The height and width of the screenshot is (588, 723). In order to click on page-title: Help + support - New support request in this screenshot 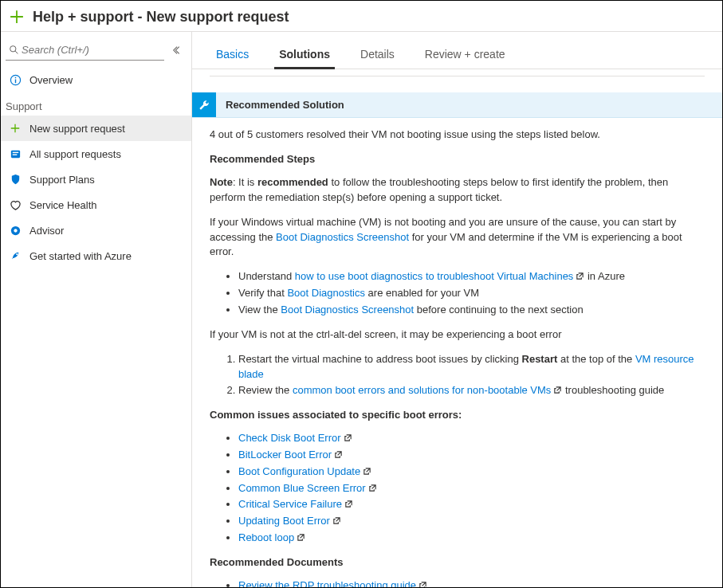, I will do `click(161, 18)`.